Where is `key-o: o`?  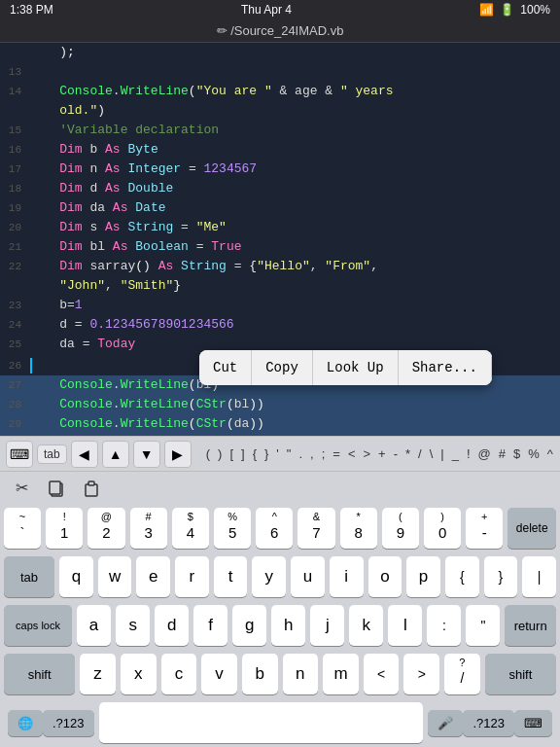
key-o: o is located at coordinates (385, 577).